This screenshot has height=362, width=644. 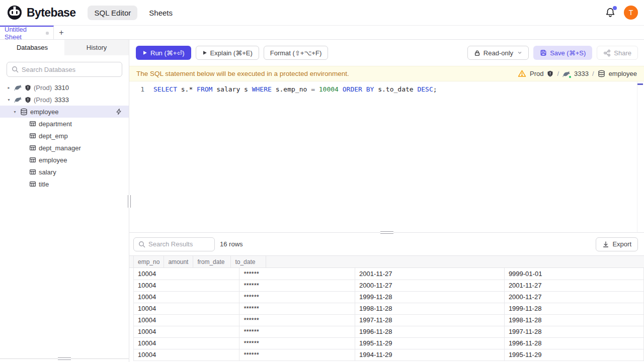 What do you see at coordinates (610, 13) in the screenshot?
I see `notifications-bell-icon` at bounding box center [610, 13].